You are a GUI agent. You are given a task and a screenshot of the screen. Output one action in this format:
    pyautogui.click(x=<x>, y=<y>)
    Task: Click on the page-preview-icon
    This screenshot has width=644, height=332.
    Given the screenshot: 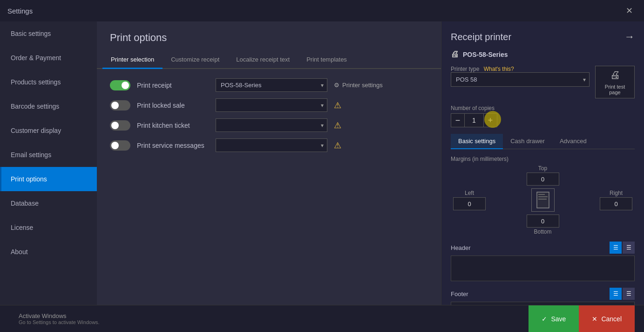 What is the action you would take?
    pyautogui.click(x=543, y=200)
    